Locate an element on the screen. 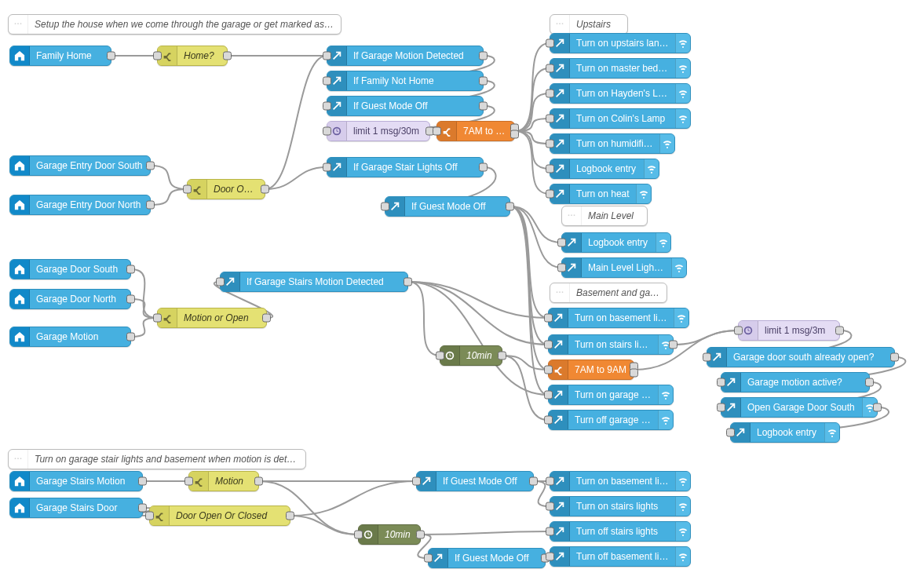 The image size is (924, 573). node-ml_lights: Main Level Lights on is located at coordinates (624, 268).